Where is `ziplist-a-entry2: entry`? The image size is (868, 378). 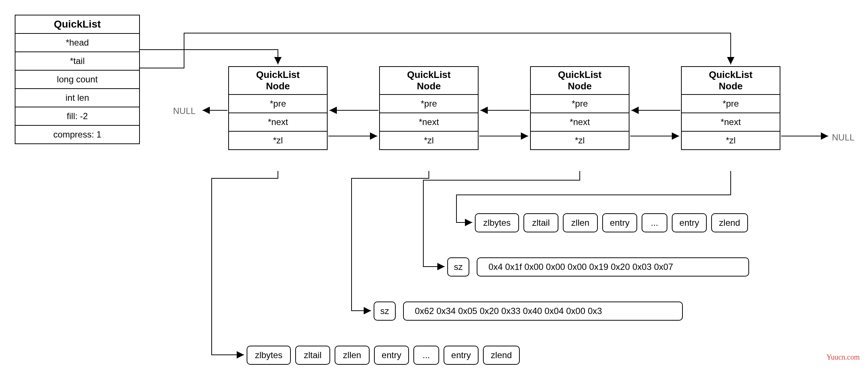
ziplist-a-entry2: entry is located at coordinates (689, 223).